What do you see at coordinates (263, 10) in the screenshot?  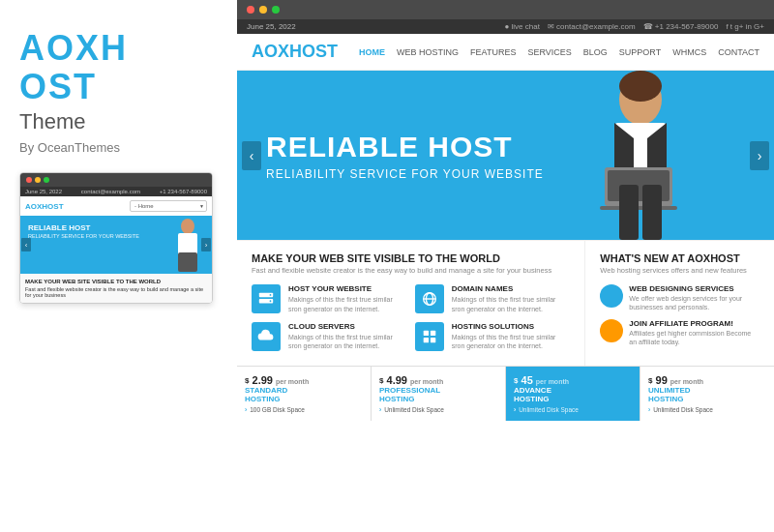 I see `dot-yellow` at bounding box center [263, 10].